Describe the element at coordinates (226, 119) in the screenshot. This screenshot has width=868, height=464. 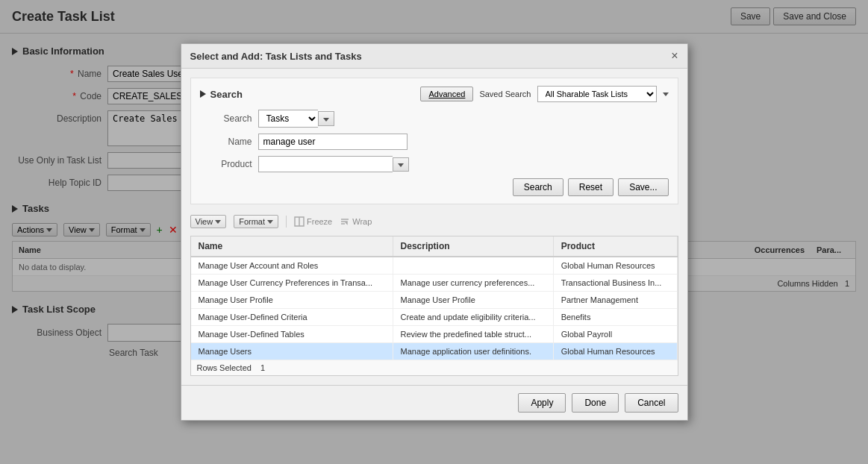
I see `search-type-label: Search` at that location.